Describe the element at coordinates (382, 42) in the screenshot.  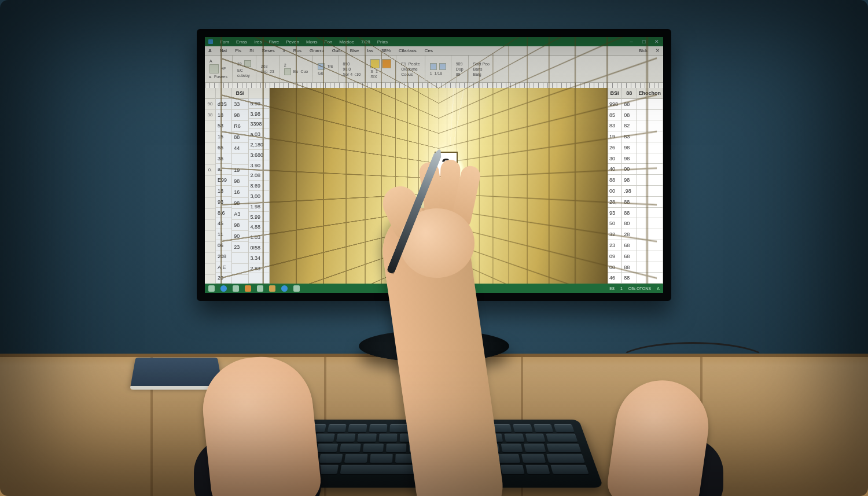
I see `menu-item: Prias` at that location.